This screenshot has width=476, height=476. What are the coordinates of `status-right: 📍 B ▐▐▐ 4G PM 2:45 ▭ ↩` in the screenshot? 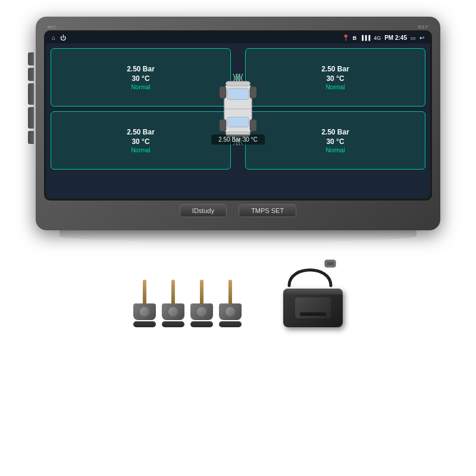 It's located at (383, 38).